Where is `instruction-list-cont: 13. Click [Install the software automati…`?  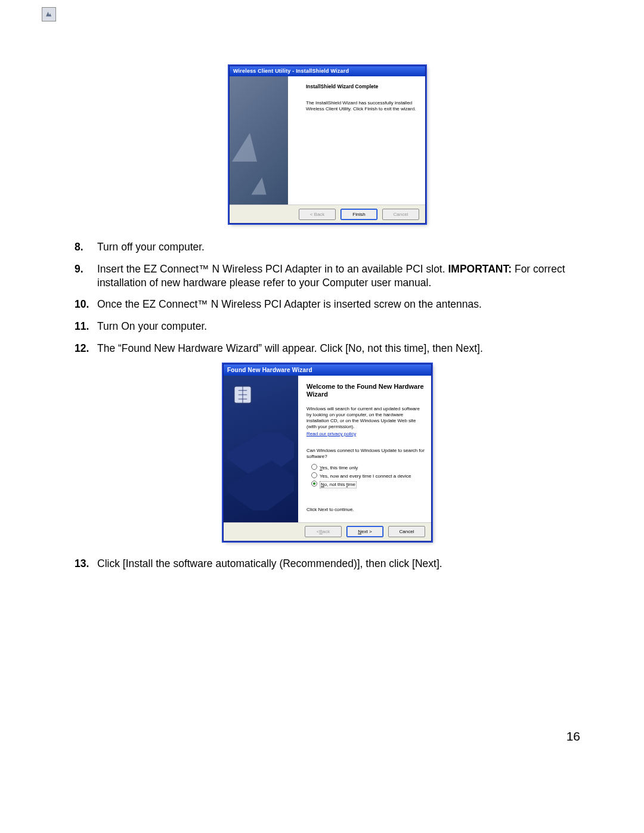
instruction-list-cont: 13. Click [Install the software automati… is located at coordinates (327, 564).